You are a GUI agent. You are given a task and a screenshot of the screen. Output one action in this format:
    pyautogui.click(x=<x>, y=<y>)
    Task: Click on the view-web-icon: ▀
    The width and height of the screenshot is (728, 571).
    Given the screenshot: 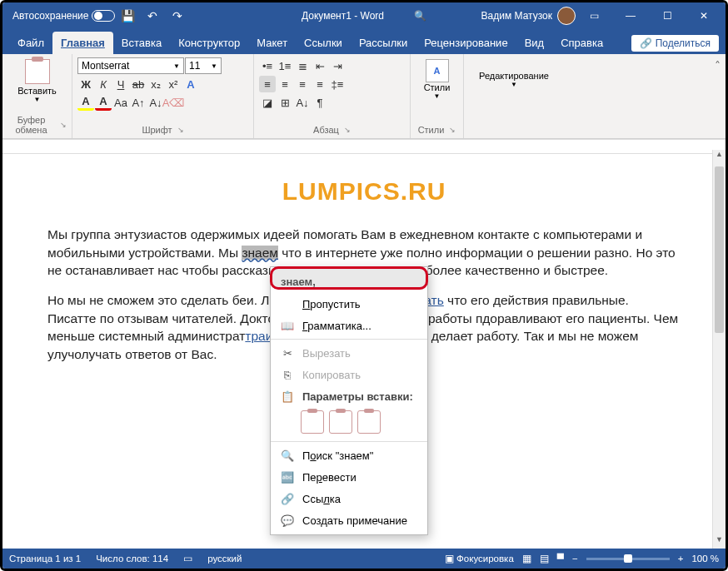 What is the action you would take?
    pyautogui.click(x=561, y=559)
    